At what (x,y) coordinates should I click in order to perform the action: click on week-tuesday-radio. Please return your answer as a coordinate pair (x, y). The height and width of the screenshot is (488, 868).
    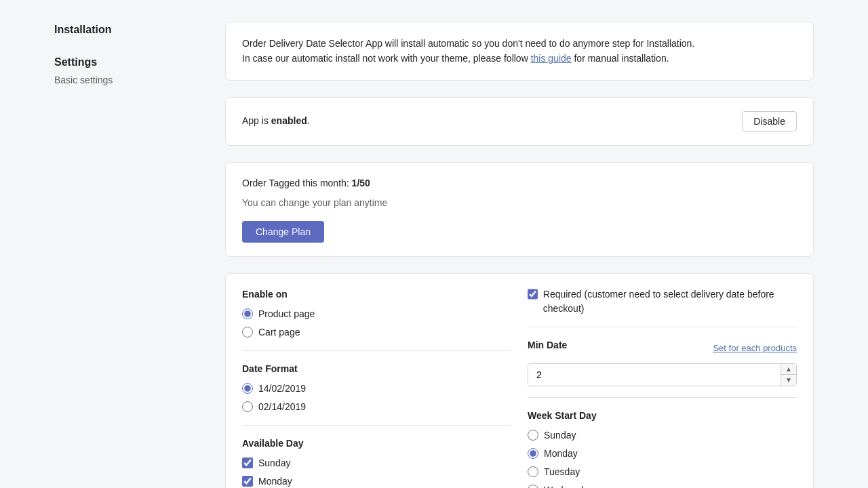
    Looking at the image, I should click on (533, 472).